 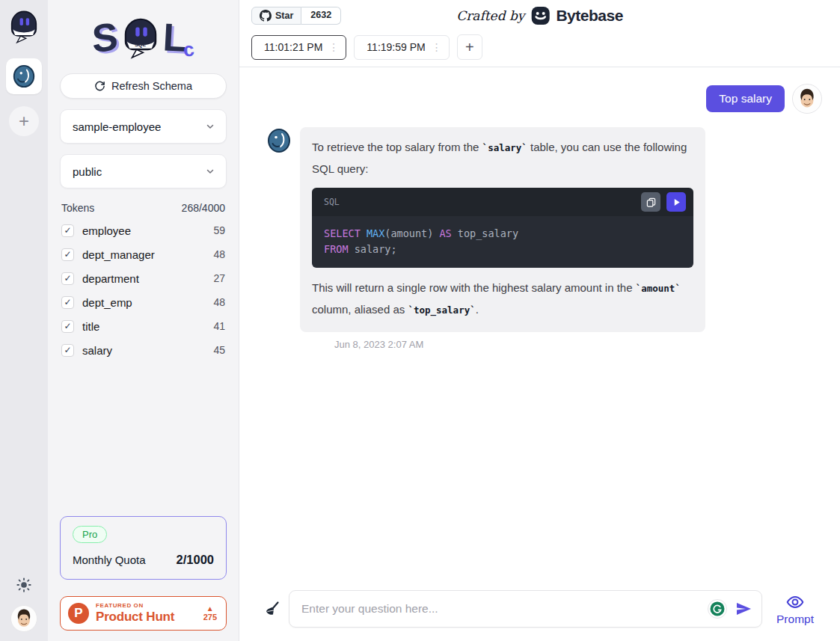 I want to click on table-row-salary: ✓ salary 45, so click(x=144, y=350).